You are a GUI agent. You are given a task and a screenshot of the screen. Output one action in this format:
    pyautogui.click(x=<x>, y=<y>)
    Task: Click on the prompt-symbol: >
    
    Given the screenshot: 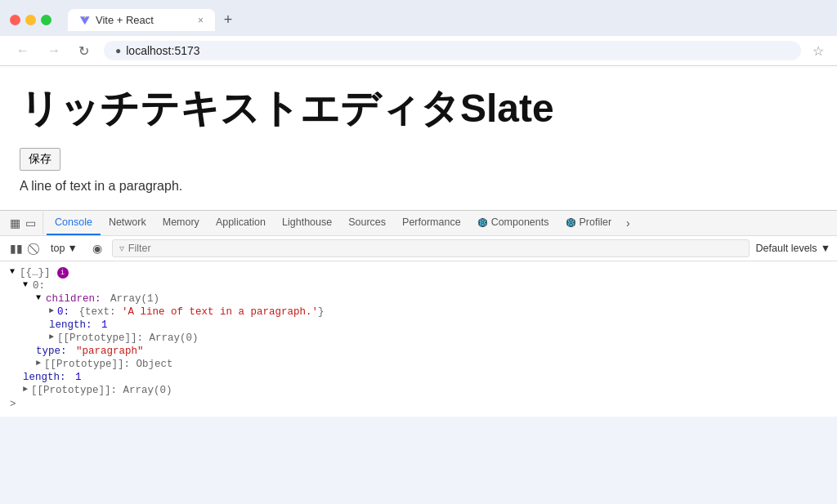 What is the action you would take?
    pyautogui.click(x=13, y=404)
    